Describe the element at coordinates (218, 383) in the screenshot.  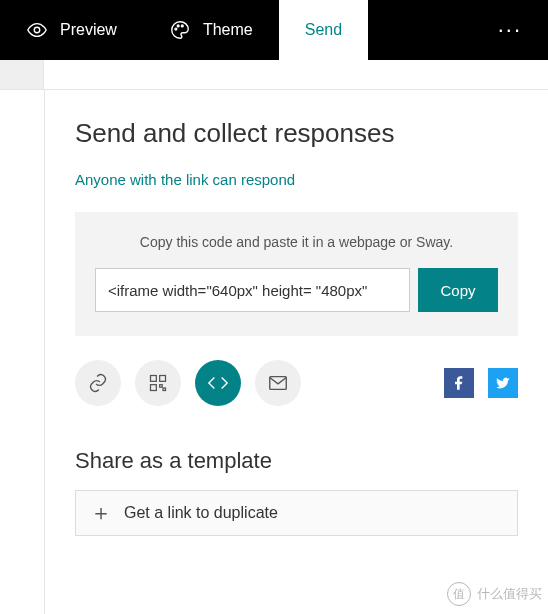
I see `share-embed-button` at that location.